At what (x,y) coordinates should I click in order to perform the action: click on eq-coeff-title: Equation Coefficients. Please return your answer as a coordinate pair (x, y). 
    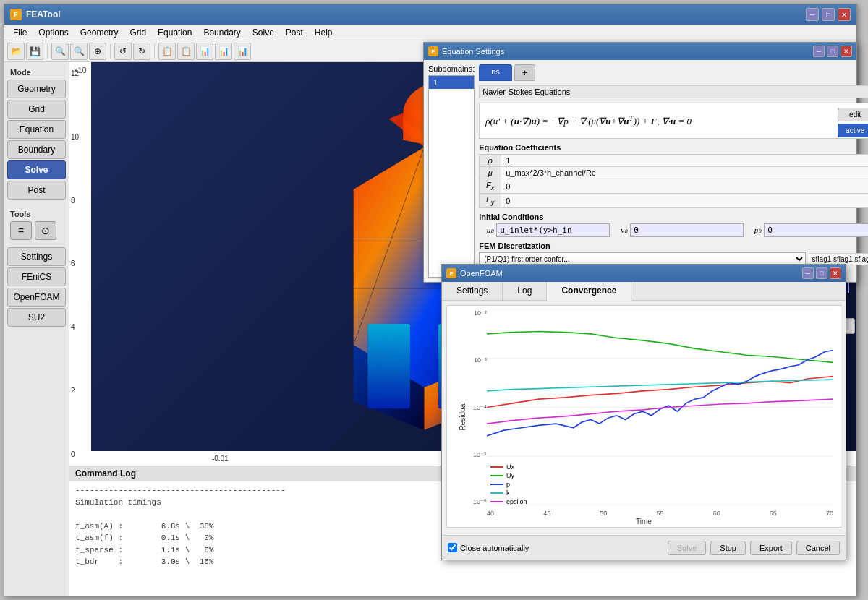
    Looking at the image, I should click on (673, 147).